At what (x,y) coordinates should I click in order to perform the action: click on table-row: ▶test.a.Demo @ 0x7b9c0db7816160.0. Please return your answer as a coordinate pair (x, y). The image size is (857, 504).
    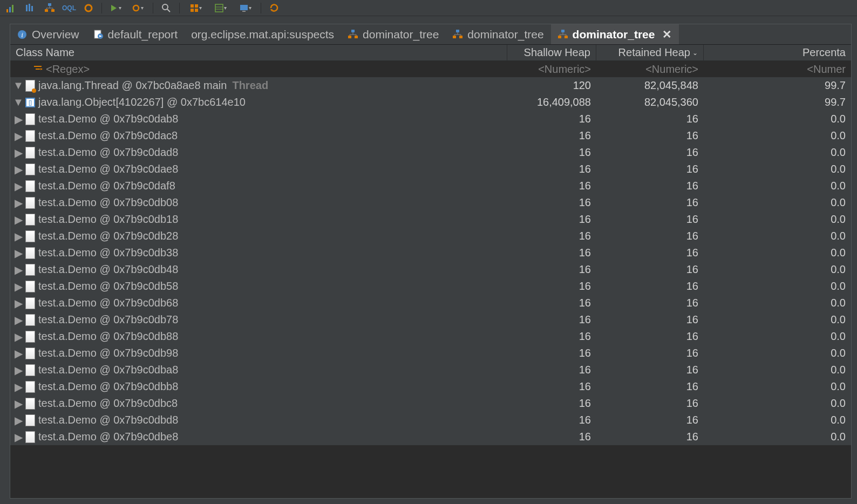
    Looking at the image, I should click on (431, 319).